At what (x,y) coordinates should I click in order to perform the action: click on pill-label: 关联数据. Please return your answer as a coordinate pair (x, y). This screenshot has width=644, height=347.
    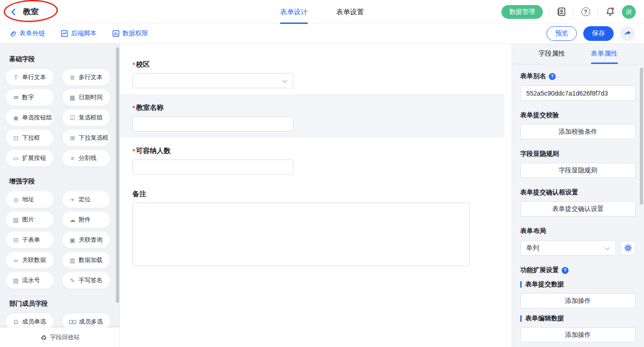
    Looking at the image, I should click on (34, 260).